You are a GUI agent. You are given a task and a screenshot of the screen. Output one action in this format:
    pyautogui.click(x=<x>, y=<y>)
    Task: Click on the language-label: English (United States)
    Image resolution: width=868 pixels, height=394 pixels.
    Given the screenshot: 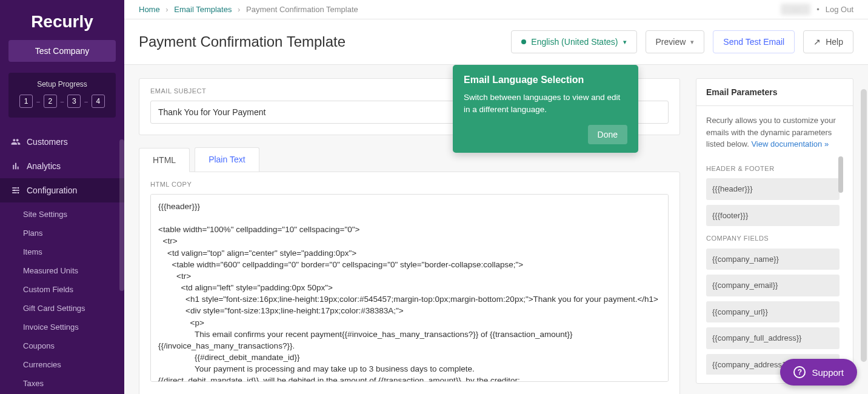 What is the action you would take?
    pyautogui.click(x=575, y=42)
    